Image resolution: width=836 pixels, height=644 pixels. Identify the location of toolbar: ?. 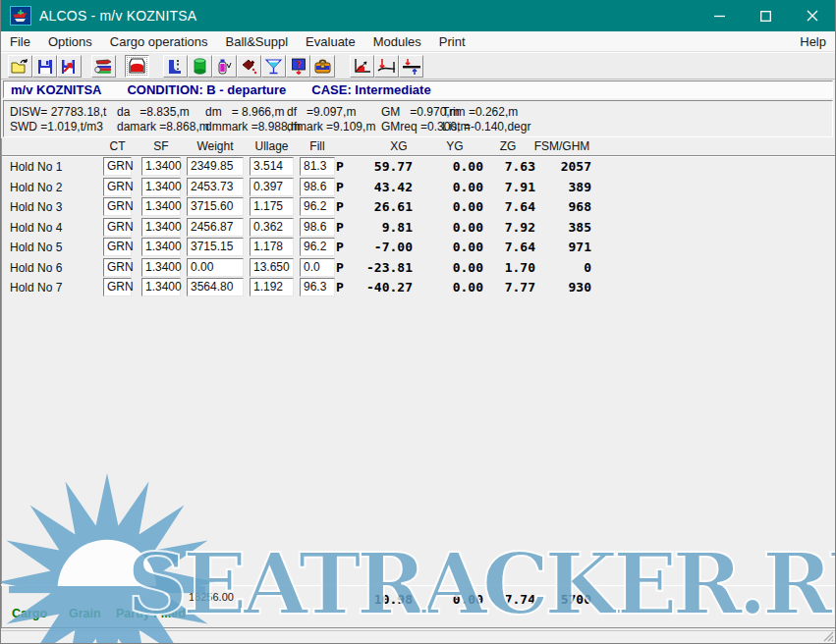
(418, 66).